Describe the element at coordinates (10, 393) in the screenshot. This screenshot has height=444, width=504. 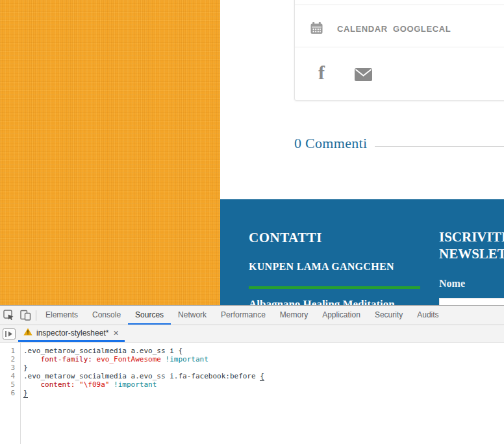
I see `line-number-gutter: 123456` at that location.